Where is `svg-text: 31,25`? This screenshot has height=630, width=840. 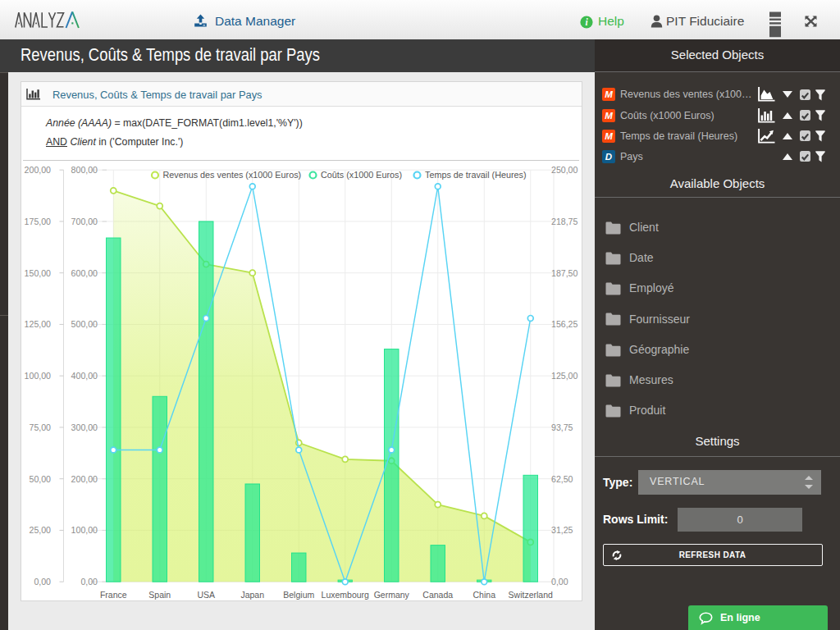 svg-text: 31,25 is located at coordinates (563, 530).